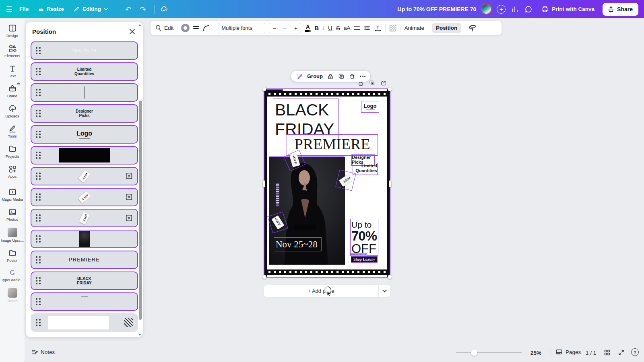 The width and height of the screenshot is (644, 362). What do you see at coordinates (85, 93) in the screenshot?
I see `layer-row-3-vline` at bounding box center [85, 93].